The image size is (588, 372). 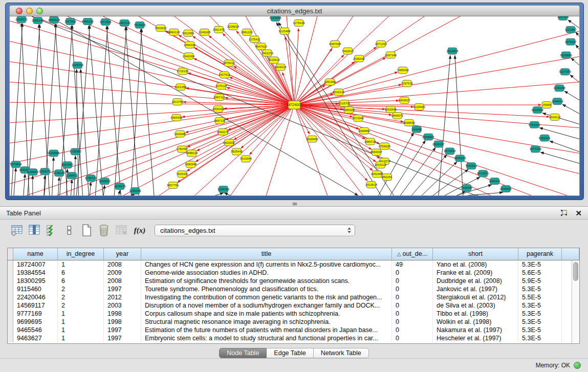 I want to click on graph-node-teal: 1575107, so click(x=571, y=42).